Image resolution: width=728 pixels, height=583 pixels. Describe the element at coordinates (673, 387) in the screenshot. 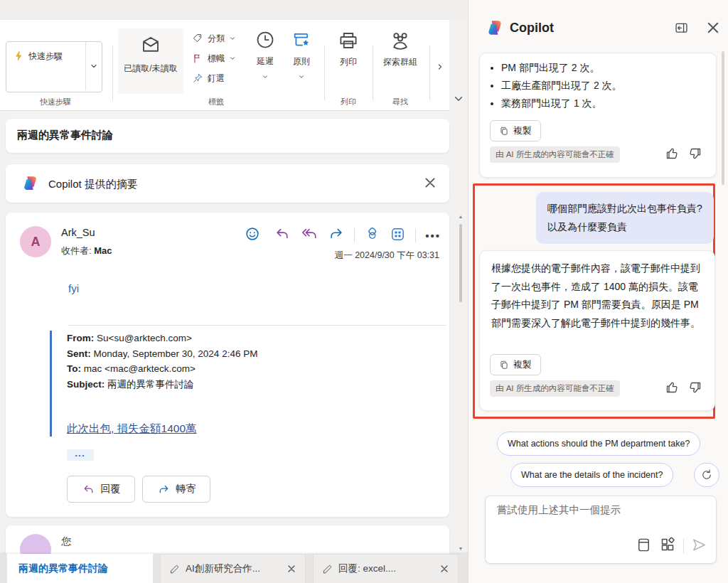

I see `thumbs-up-icon` at that location.